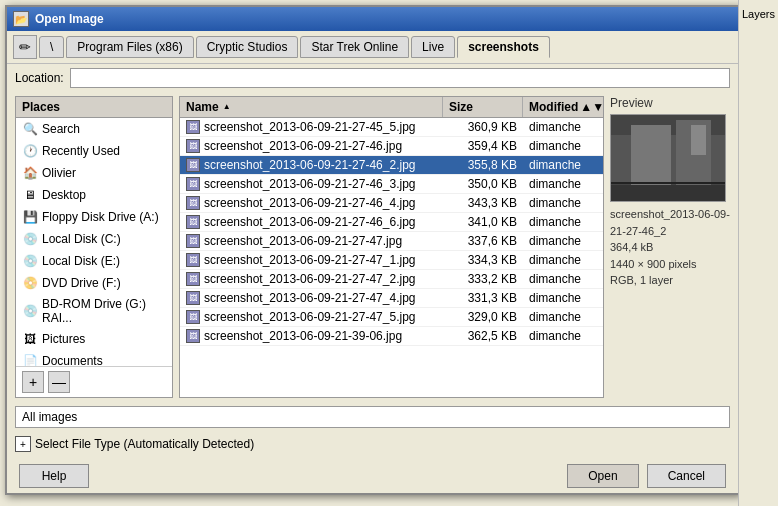  Describe the element at coordinates (52, 47) in the screenshot. I see `breadcrumb-root: \` at that location.